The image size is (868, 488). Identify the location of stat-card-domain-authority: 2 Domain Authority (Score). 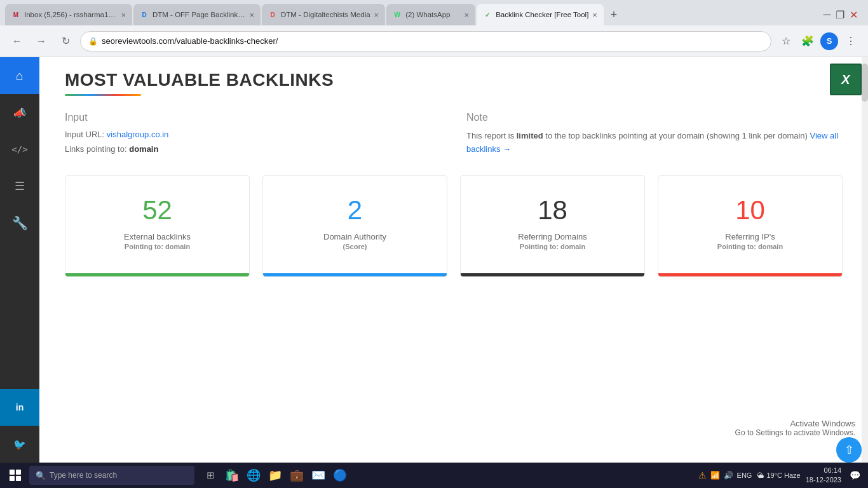
(355, 226).